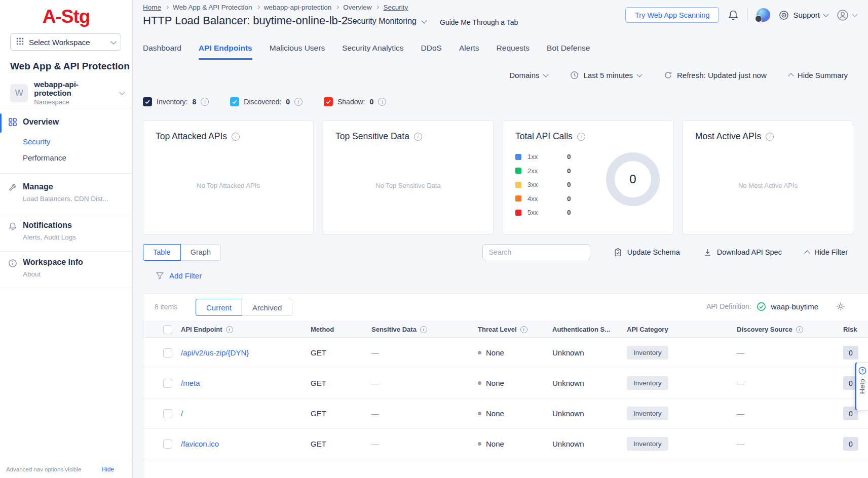 This screenshot has width=868, height=478. What do you see at coordinates (41, 122) in the screenshot?
I see `sidebar-item-overview-label: Overview` at bounding box center [41, 122].